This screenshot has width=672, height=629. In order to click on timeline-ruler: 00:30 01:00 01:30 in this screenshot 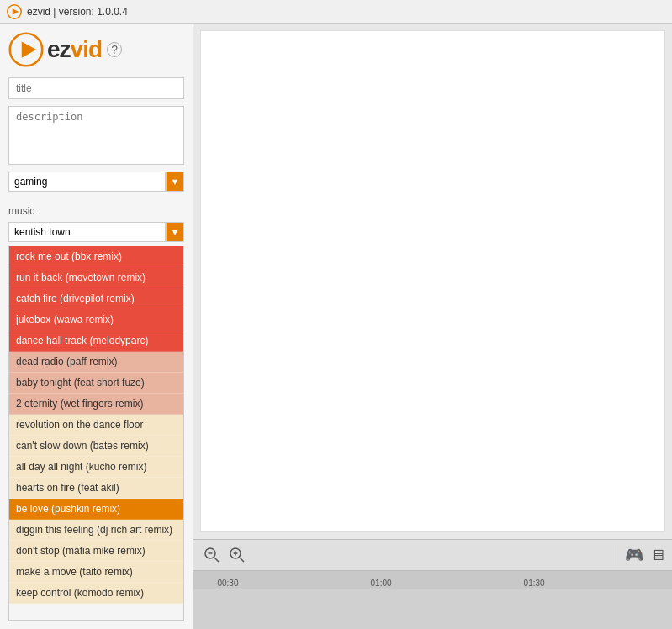, I will do `click(432, 580)`.